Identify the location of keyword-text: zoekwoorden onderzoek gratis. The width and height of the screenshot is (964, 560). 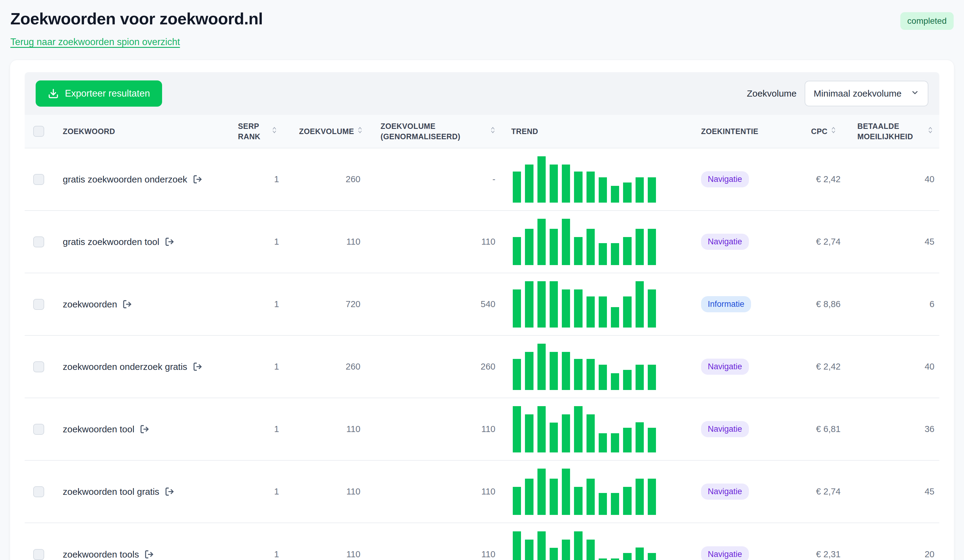
(125, 367).